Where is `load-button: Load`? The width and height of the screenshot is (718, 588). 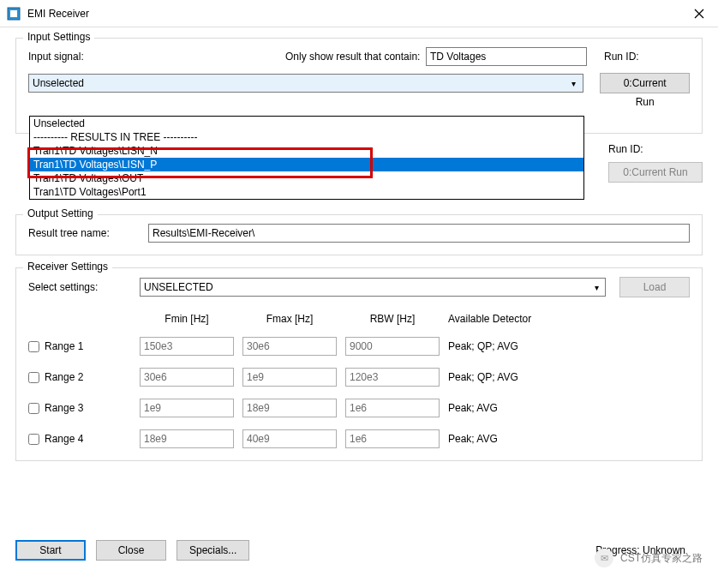 load-button: Load is located at coordinates (655, 287).